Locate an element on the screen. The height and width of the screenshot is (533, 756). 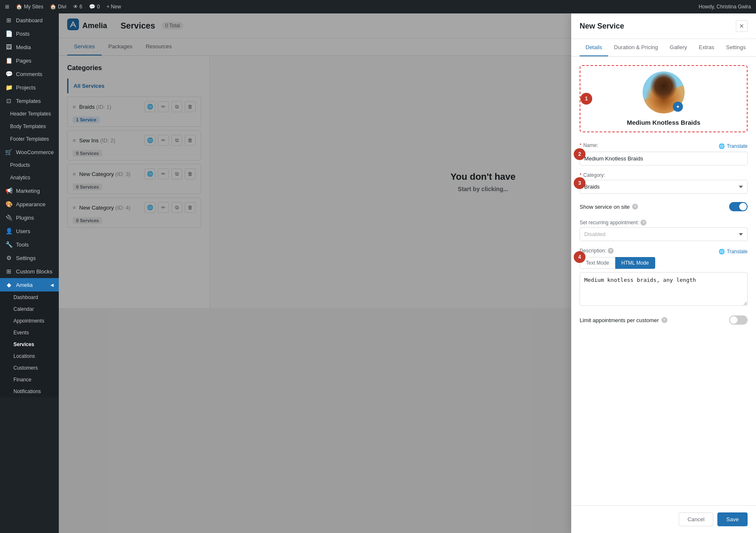
sidebar-item-amelia: ◆ Amelia ◀ is located at coordinates (29, 285).